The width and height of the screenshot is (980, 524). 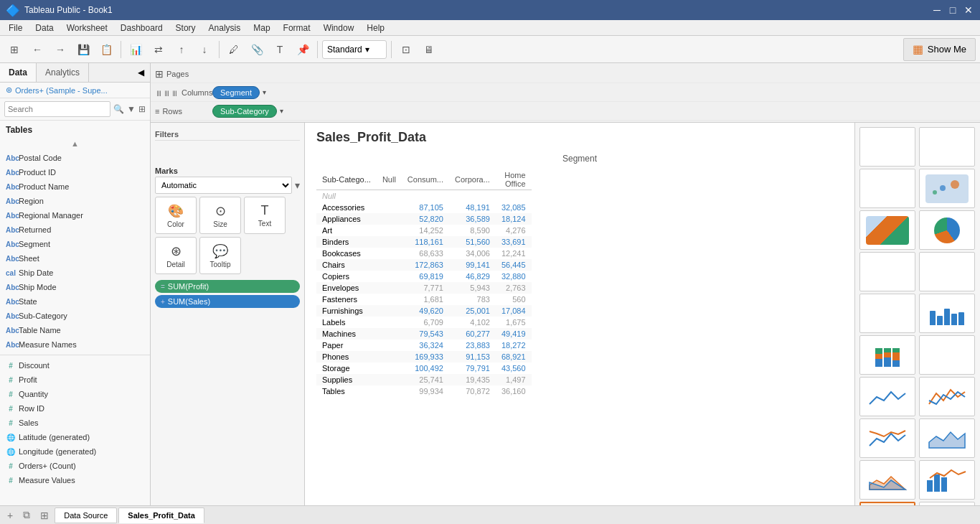 I want to click on showme-side-v-bar, so click(x=947, y=355).